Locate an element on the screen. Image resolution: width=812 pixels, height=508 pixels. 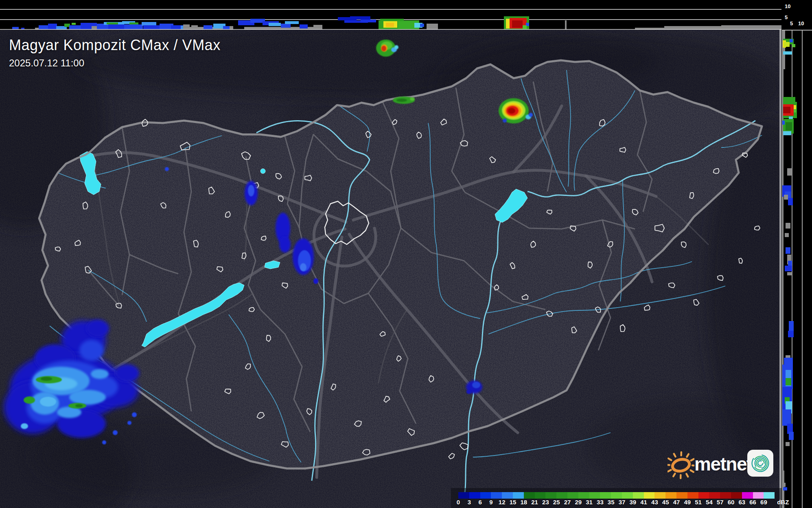
colorbar-tick: 9 is located at coordinates (491, 502).